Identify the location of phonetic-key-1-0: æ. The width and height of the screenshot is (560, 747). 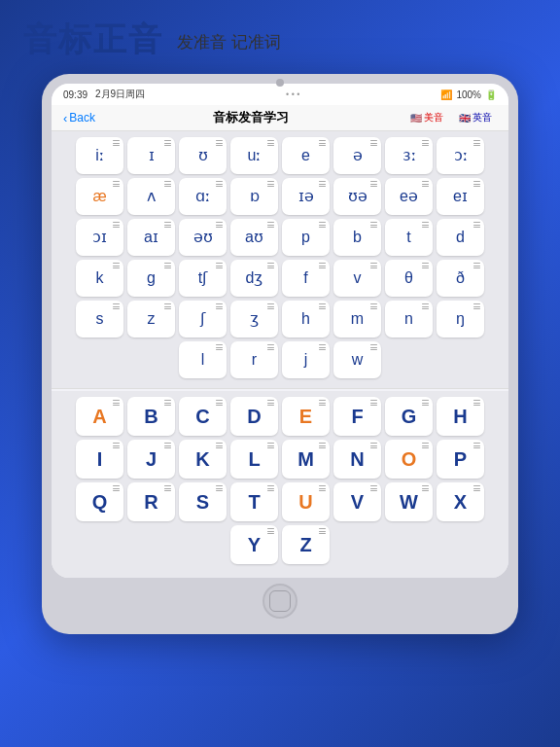
(99, 196).